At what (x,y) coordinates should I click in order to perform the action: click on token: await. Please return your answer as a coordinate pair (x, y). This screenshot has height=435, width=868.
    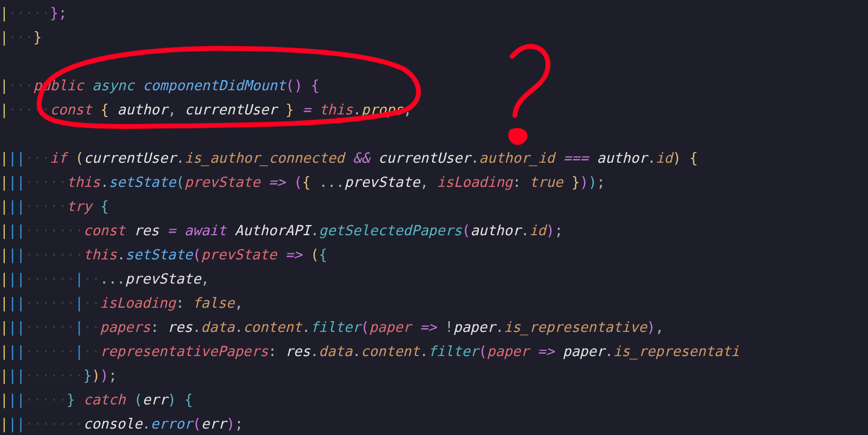
    Looking at the image, I should click on (205, 231).